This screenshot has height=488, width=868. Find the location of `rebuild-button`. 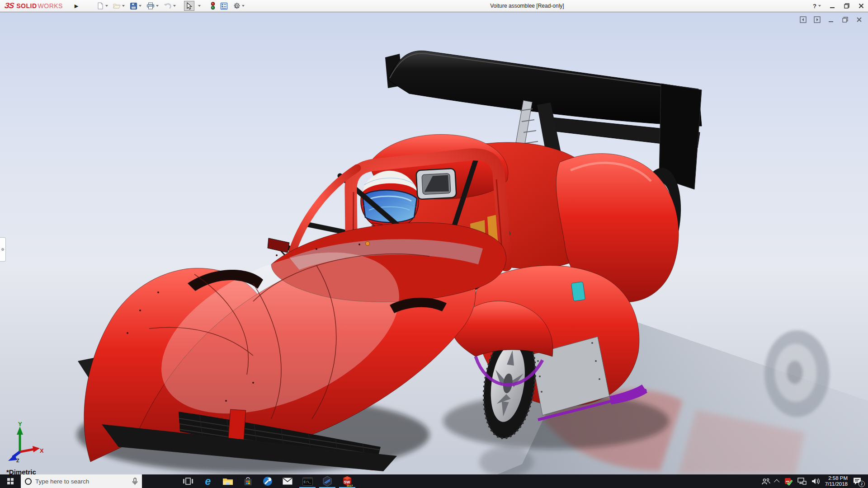

rebuild-button is located at coordinates (213, 6).